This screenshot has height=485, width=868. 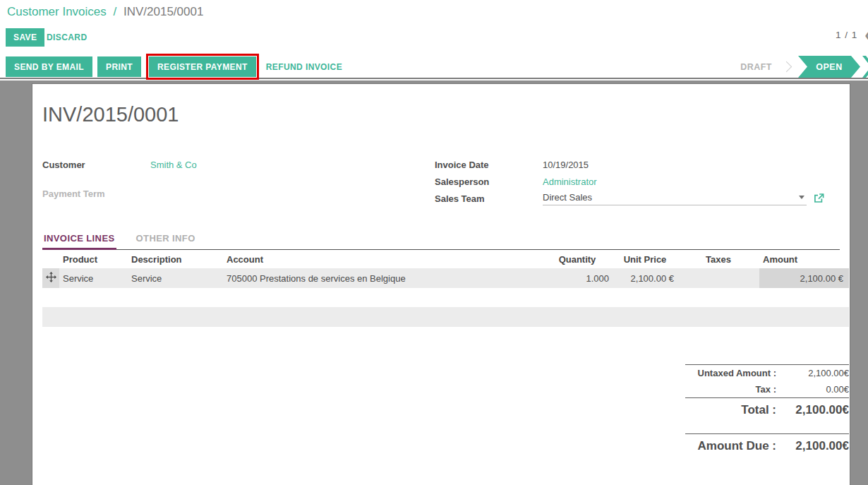 What do you see at coordinates (767, 447) in the screenshot?
I see `amount-due-row: Amount Due : 2,100.00€` at bounding box center [767, 447].